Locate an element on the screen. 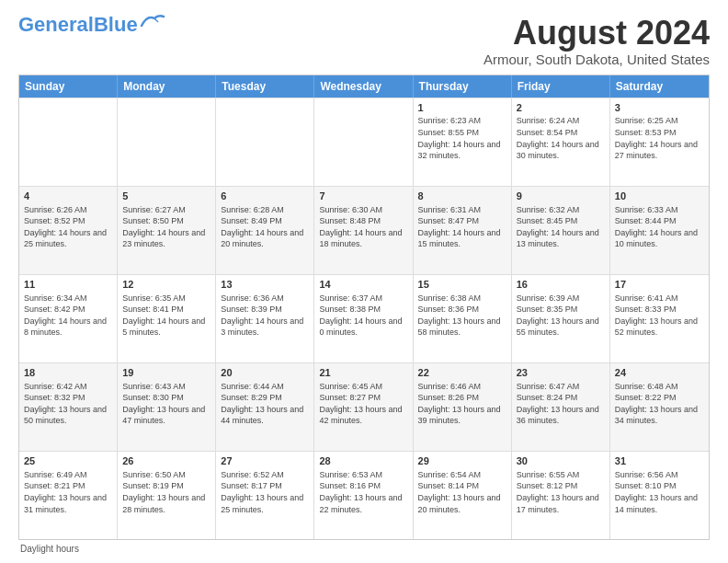 The image size is (728, 563). cal-cell-r1-c6: 10Sunrise: 6:33 AM Sunset: 8:44 PM Dayli… is located at coordinates (660, 230).